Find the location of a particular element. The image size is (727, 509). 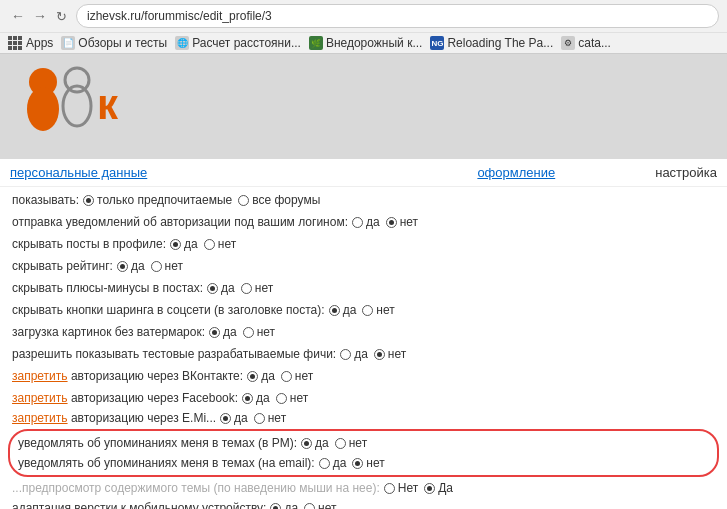

radio-hide-posts-no is located at coordinates (210, 244).